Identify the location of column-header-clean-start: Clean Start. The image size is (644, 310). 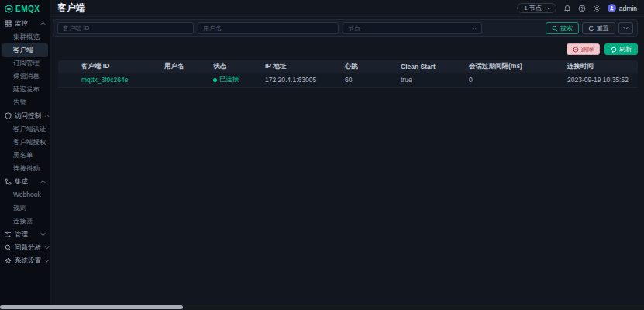
(432, 67).